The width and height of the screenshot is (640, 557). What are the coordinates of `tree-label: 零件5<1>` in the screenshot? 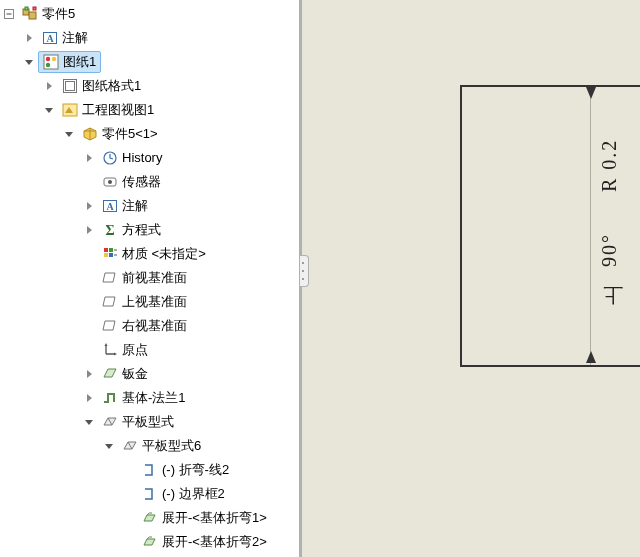 It's located at (130, 134).